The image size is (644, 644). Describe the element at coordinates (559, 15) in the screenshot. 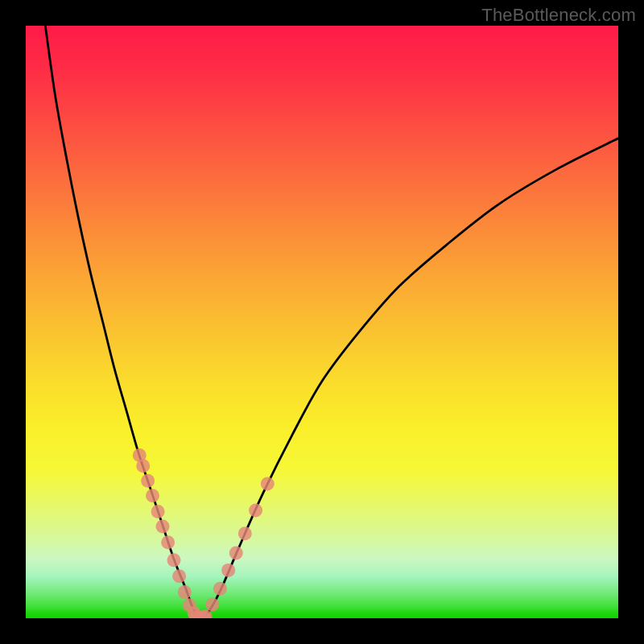

I see `watermark-text: TheBottleneck.com` at that location.